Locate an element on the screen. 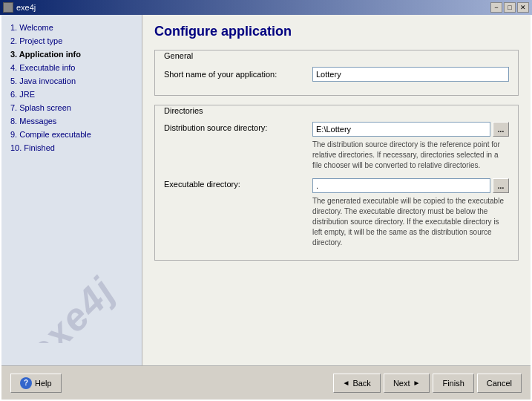 The image size is (532, 401). window-title: exe4j is located at coordinates (26, 7).